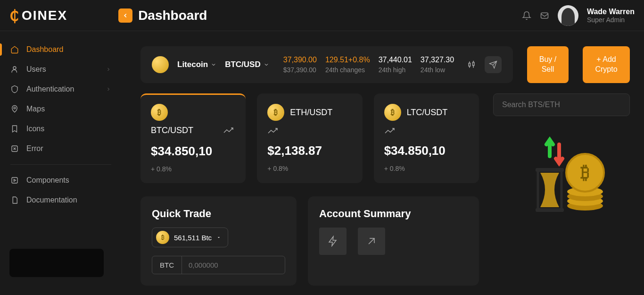 This screenshot has height=295, width=644. Describe the element at coordinates (61, 89) in the screenshot. I see `sidebar-item-authentication: Authentication` at that location.